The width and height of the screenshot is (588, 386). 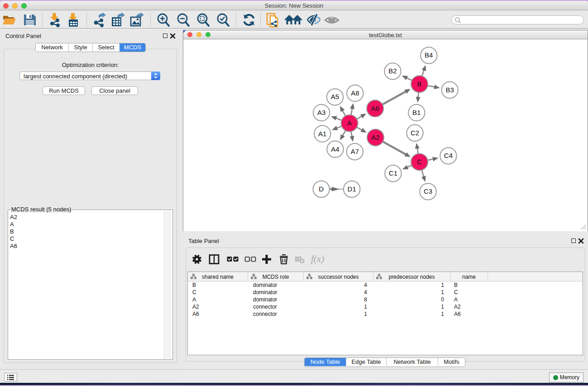 What do you see at coordinates (448, 156) in the screenshot?
I see `svg-text: C4` at bounding box center [448, 156].